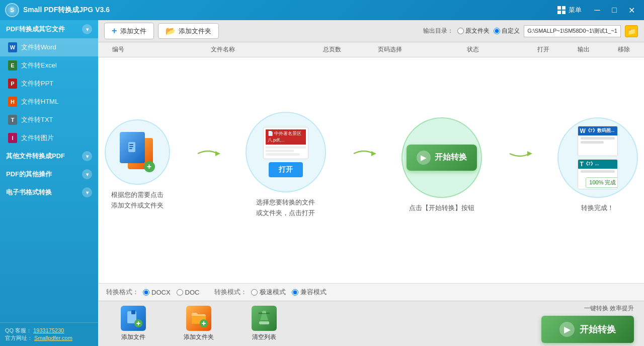  Describe the element at coordinates (87, 29) in the screenshot. I see `chevron-down-icon: ▾` at that location.